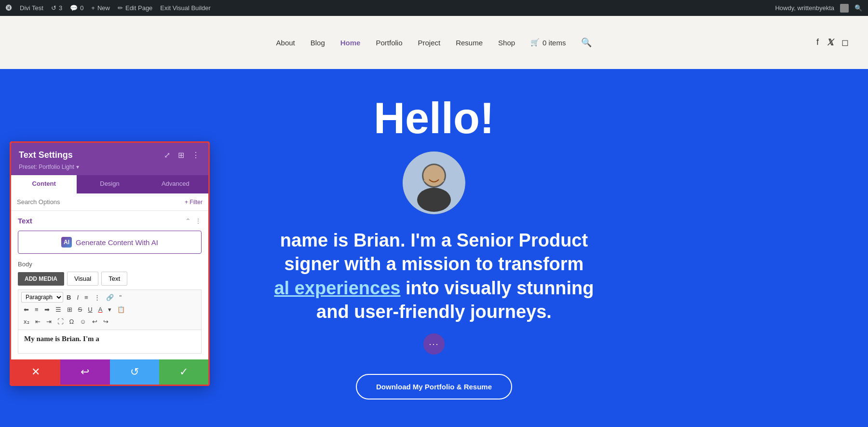 This screenshot has height=427, width=868. I want to click on text-tab-button: Text, so click(114, 279).